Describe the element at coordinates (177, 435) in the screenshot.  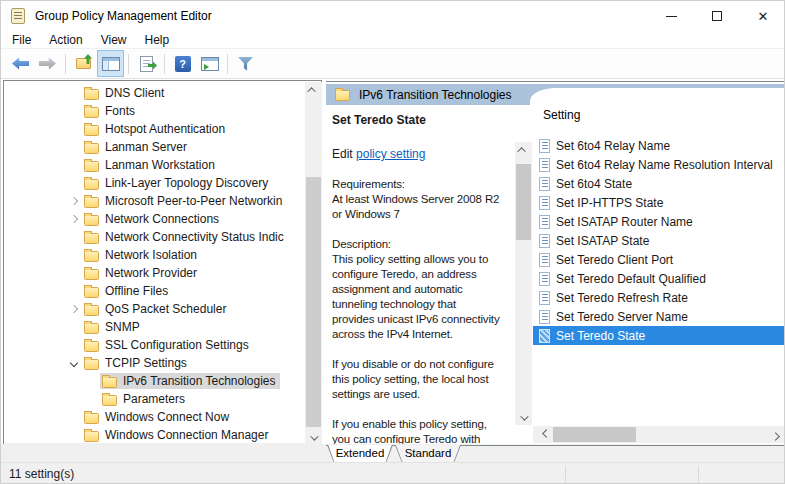
I see `tree-item-body: Windows Connection Manager` at that location.